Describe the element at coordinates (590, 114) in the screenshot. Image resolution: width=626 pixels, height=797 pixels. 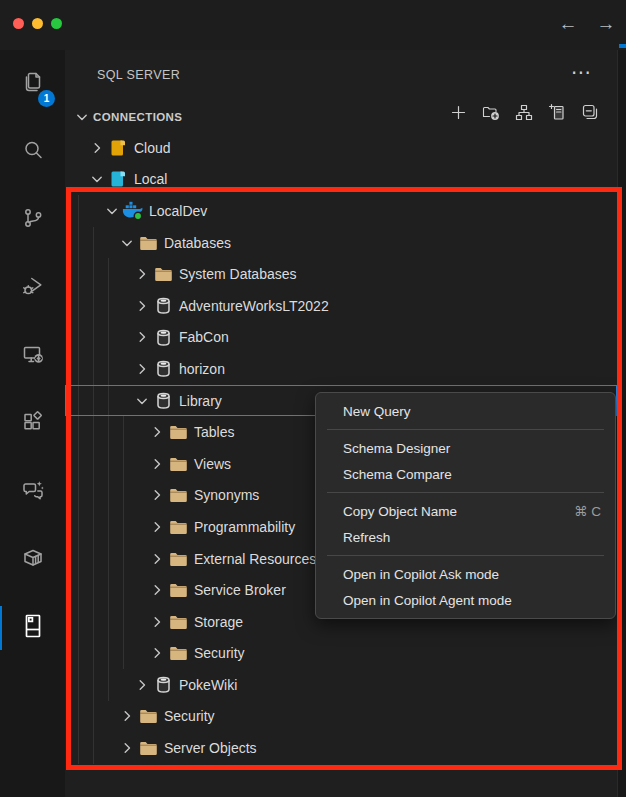
I see `collapse-all-button` at that location.